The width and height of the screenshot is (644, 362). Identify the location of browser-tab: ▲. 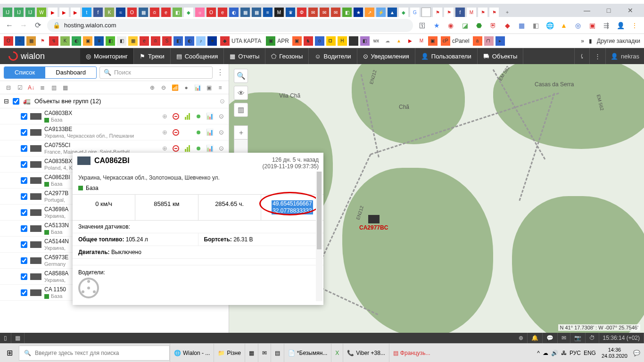
(392, 12).